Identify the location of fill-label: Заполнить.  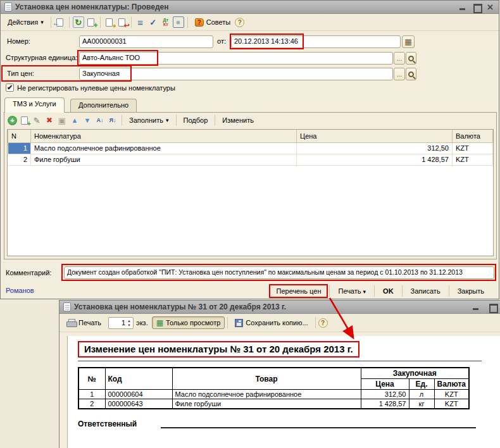
(146, 120).